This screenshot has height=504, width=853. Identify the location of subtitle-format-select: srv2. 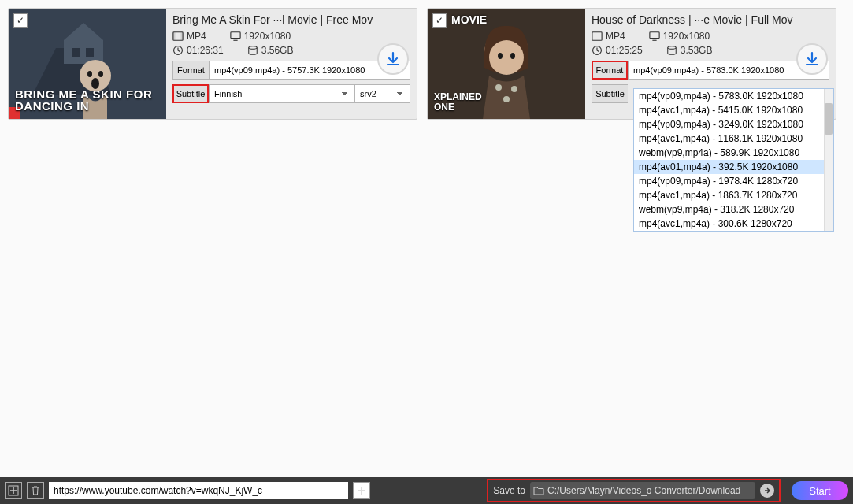
(383, 94).